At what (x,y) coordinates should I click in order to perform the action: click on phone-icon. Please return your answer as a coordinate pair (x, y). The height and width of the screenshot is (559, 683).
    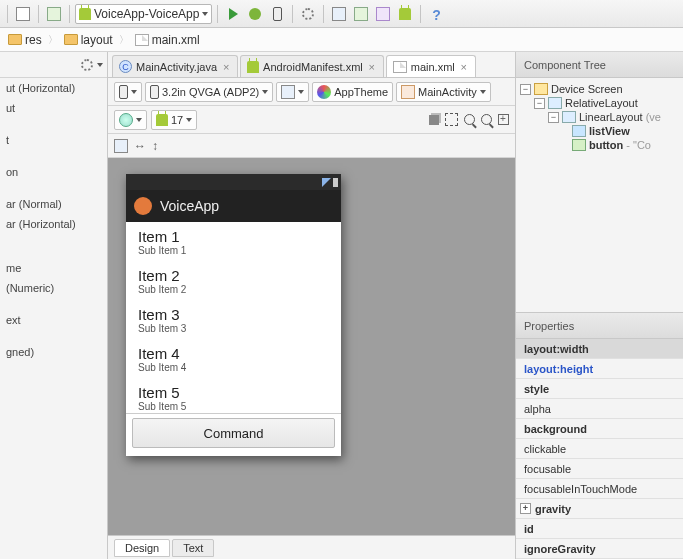
    Looking at the image, I should click on (154, 92).